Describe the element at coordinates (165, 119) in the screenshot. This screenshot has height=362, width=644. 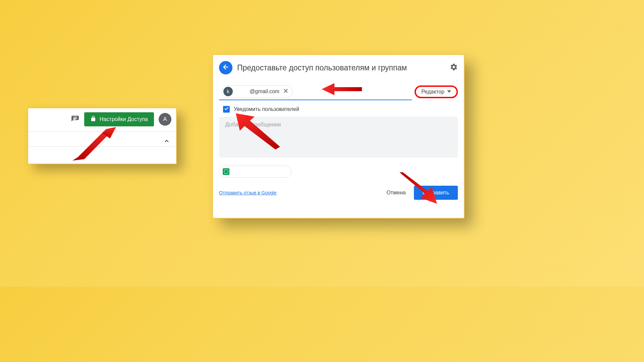
I see `avatar: A` at that location.